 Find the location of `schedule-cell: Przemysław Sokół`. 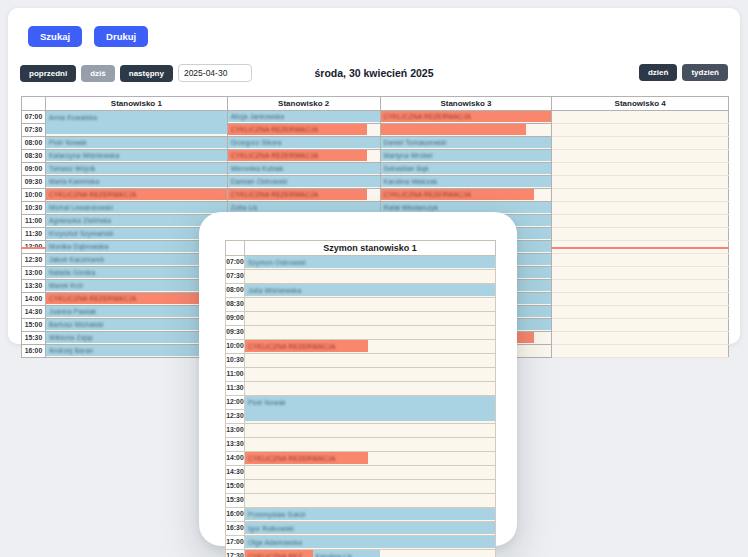

schedule-cell: Przemysław Sokół is located at coordinates (370, 515).